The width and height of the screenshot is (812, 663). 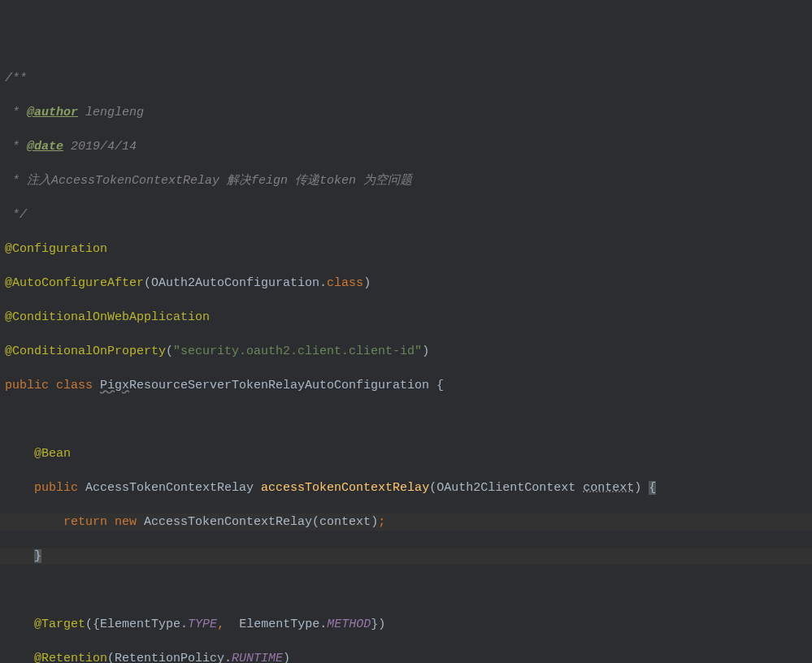 I want to click on javadoc-author-tag: @author, so click(x=52, y=112).